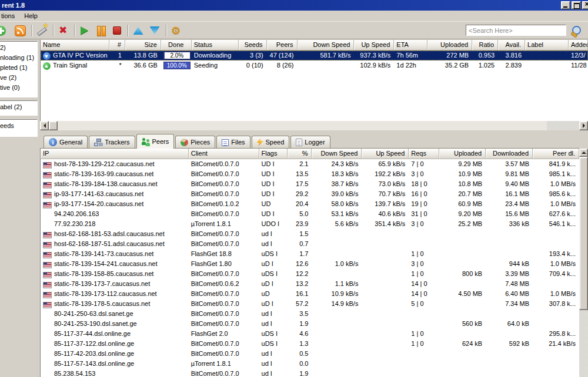 The width and height of the screenshot is (588, 377). Describe the element at coordinates (310, 174) in the screenshot. I see `peer-row: static-78-139-163-99.caucasus.netBitCome…` at that location.